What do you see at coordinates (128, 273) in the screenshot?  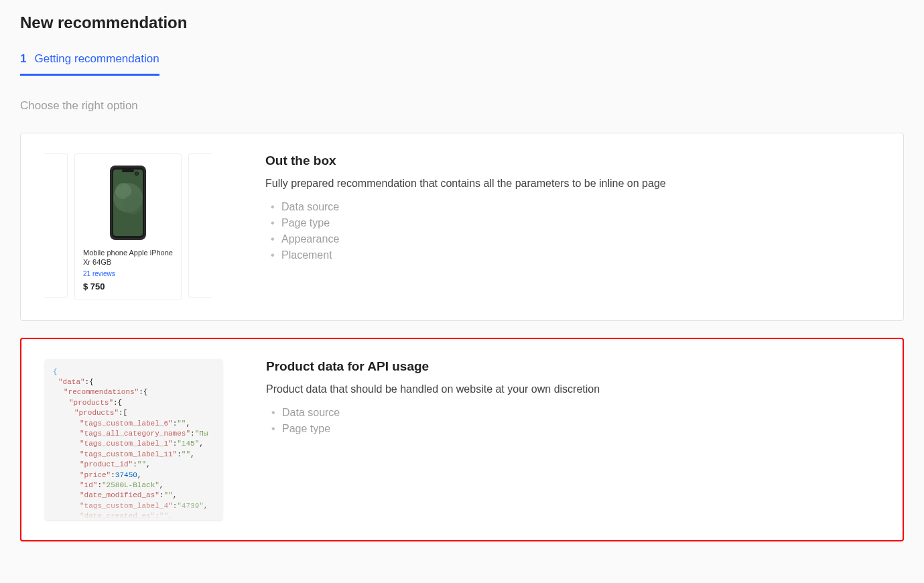 I see `product-reviews: 21 reviews` at bounding box center [128, 273].